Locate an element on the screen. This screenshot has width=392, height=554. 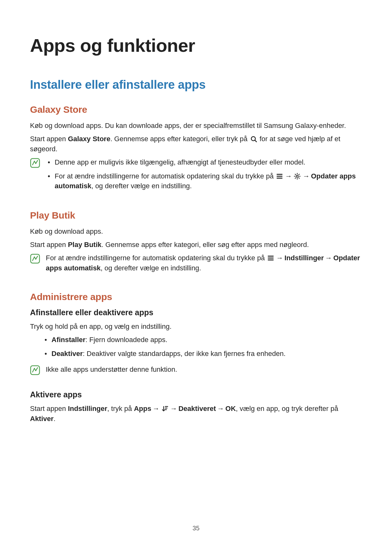
search-icon is located at coordinates (254, 139).